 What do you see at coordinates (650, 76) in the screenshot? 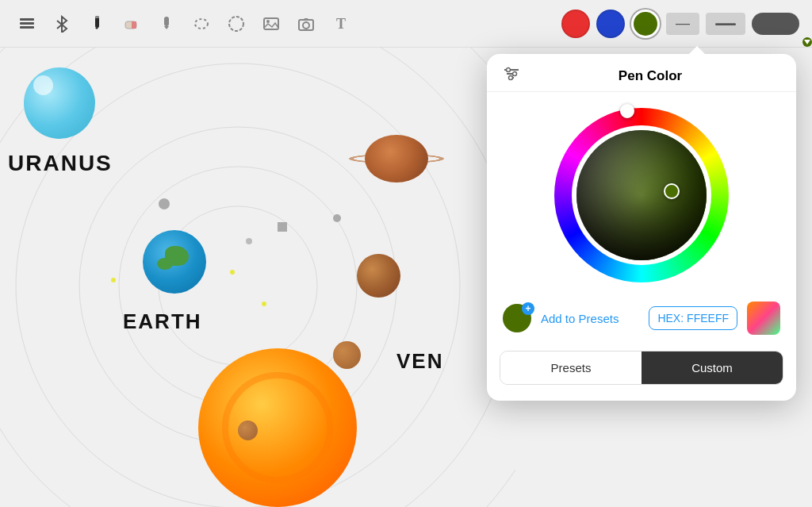
I see `panel-title: Pen Color` at bounding box center [650, 76].